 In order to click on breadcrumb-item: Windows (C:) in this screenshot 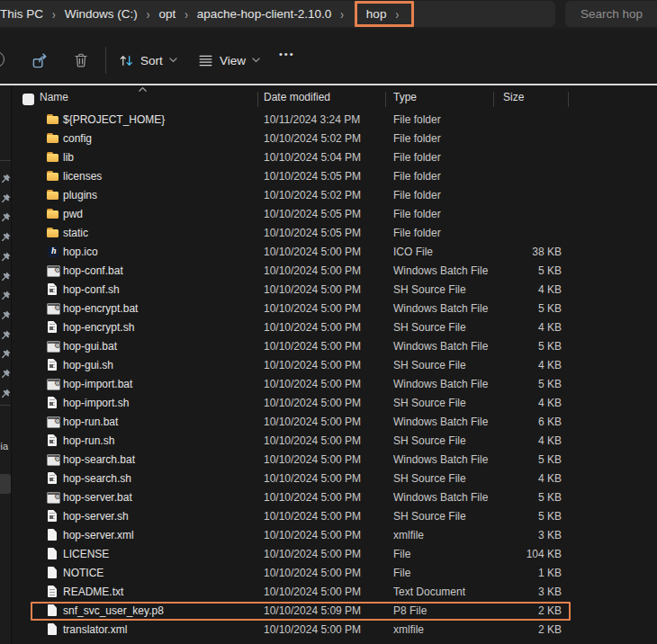, I will do `click(101, 14)`.